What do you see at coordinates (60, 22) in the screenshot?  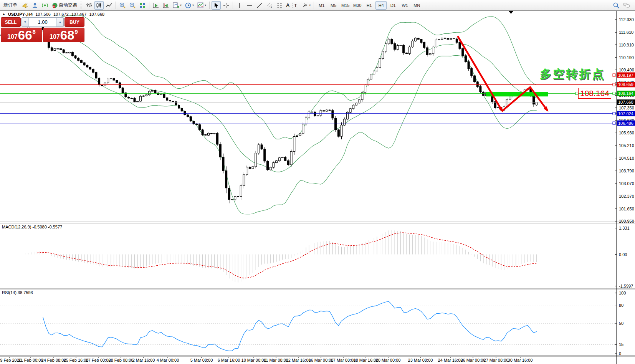 I see `volume-increase-button: ▲` at bounding box center [60, 22].